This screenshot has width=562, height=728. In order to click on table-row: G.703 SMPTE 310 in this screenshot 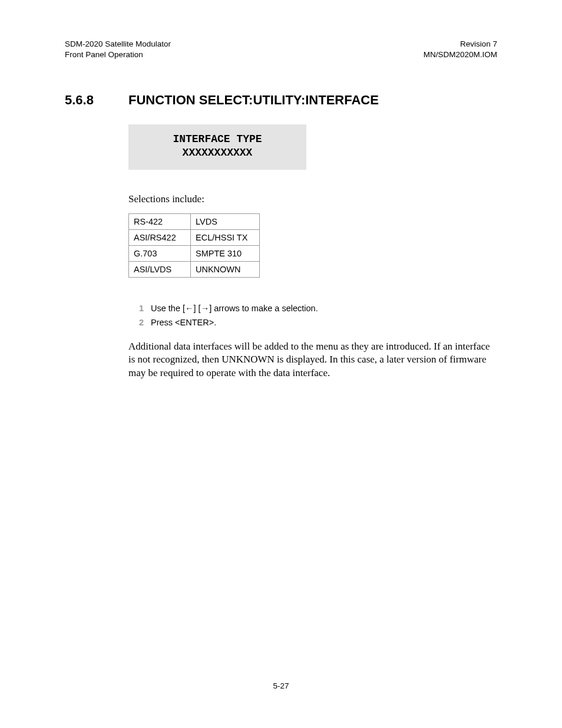, I will do `click(194, 253)`.